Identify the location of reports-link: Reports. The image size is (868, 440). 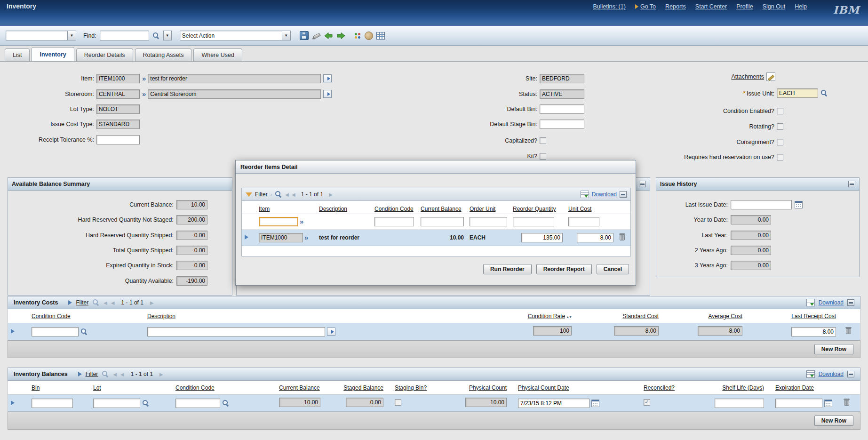
(676, 7).